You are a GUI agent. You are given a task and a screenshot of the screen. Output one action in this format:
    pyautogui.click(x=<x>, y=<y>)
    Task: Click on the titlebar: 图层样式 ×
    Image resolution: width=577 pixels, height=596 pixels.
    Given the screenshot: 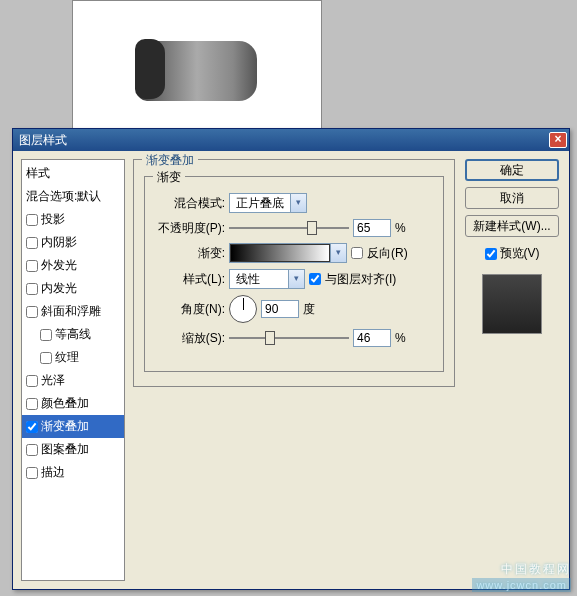 What is the action you would take?
    pyautogui.click(x=291, y=140)
    